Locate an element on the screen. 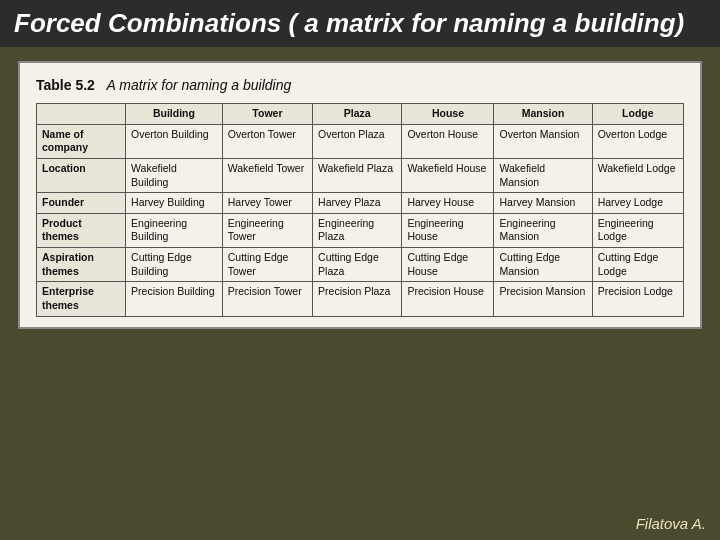  table-cell: Overton Lodge is located at coordinates (638, 141).